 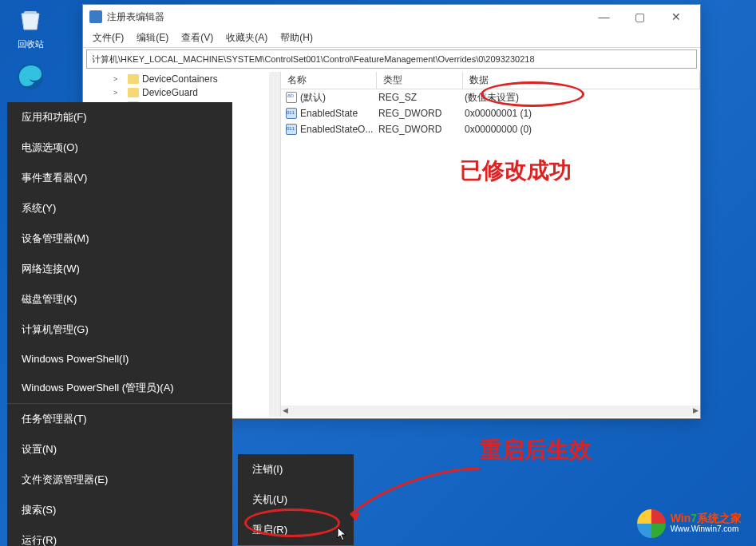 I want to click on winx-item: Windows PowerShell(I), so click(x=120, y=359).